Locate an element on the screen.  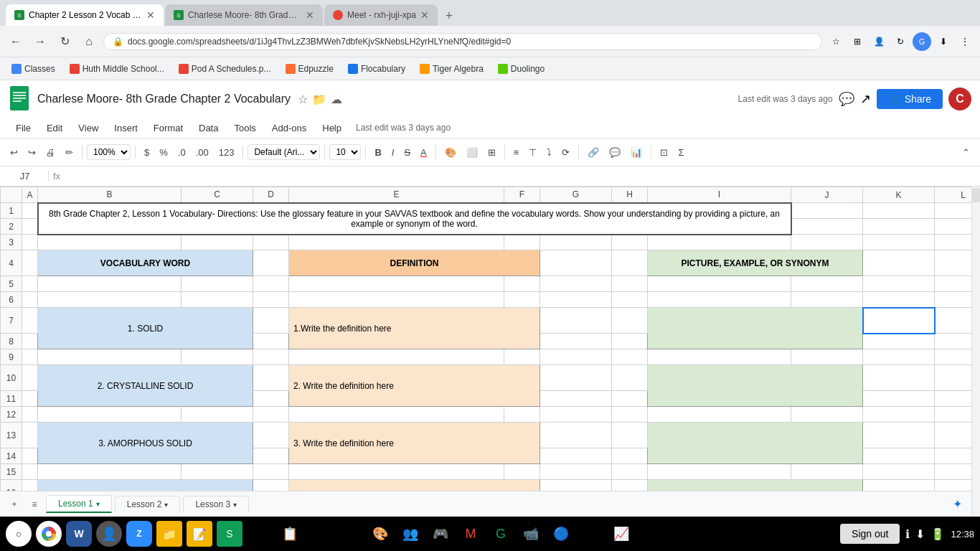
cell-k16 is located at coordinates (953, 486).